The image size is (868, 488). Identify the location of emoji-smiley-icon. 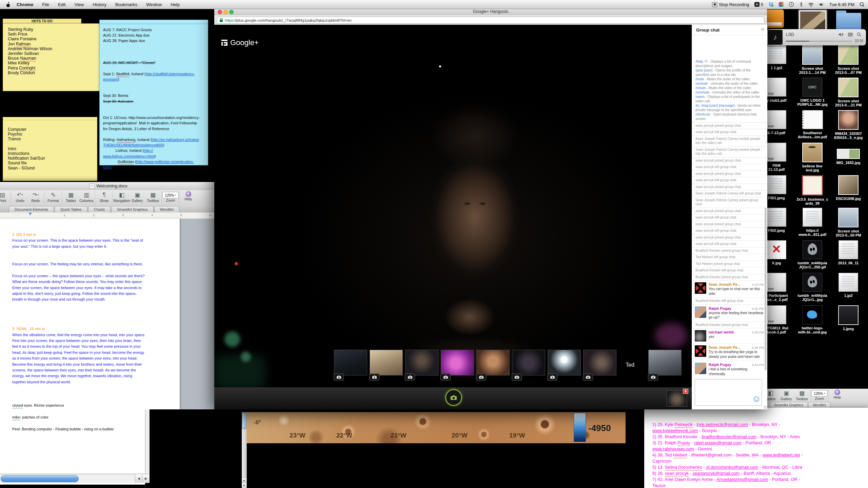
(756, 400).